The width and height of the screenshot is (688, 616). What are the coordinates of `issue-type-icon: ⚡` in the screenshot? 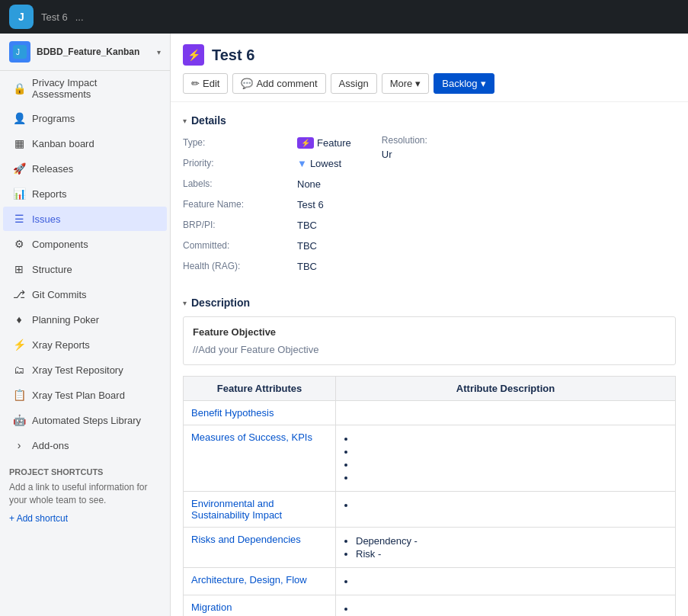 It's located at (194, 55).